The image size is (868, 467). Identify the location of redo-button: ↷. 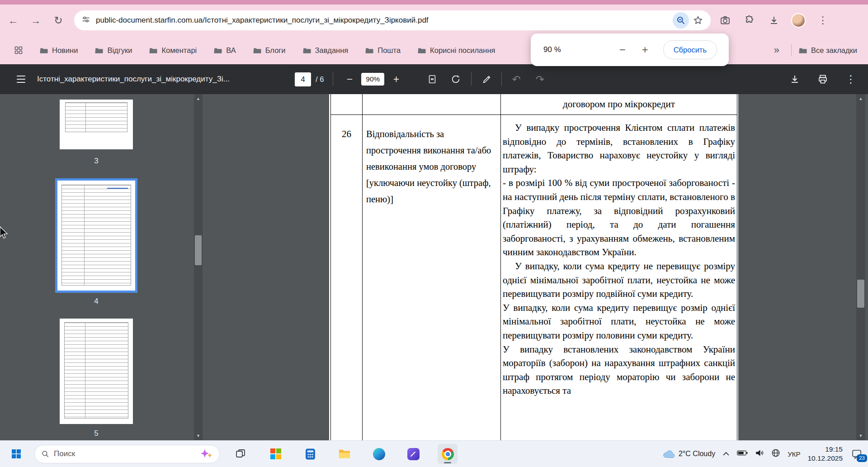
(540, 79).